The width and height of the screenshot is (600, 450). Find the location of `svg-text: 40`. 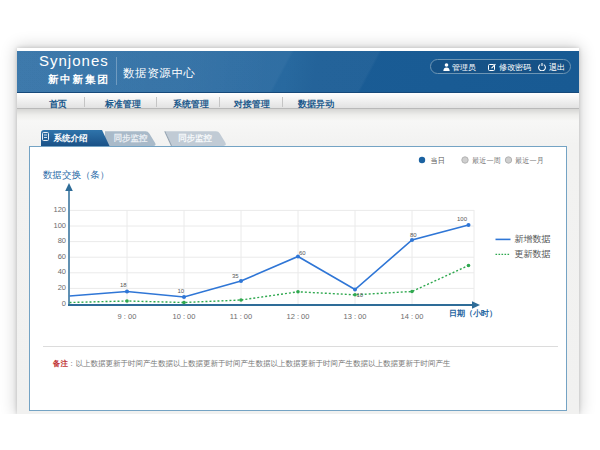

svg-text: 40 is located at coordinates (62, 272).